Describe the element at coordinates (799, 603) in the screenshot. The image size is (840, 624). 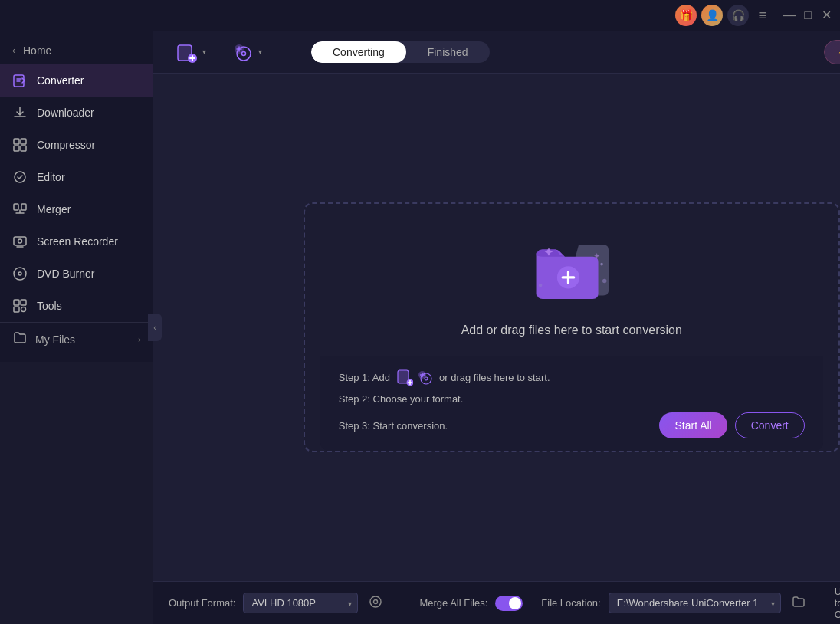
I see `file-location-browse-button` at that location.